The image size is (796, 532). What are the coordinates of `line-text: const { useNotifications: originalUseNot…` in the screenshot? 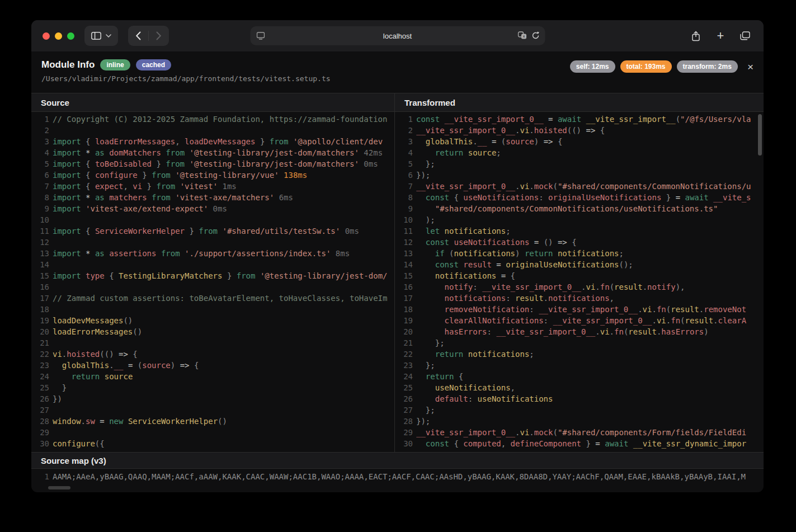 It's located at (590, 199).